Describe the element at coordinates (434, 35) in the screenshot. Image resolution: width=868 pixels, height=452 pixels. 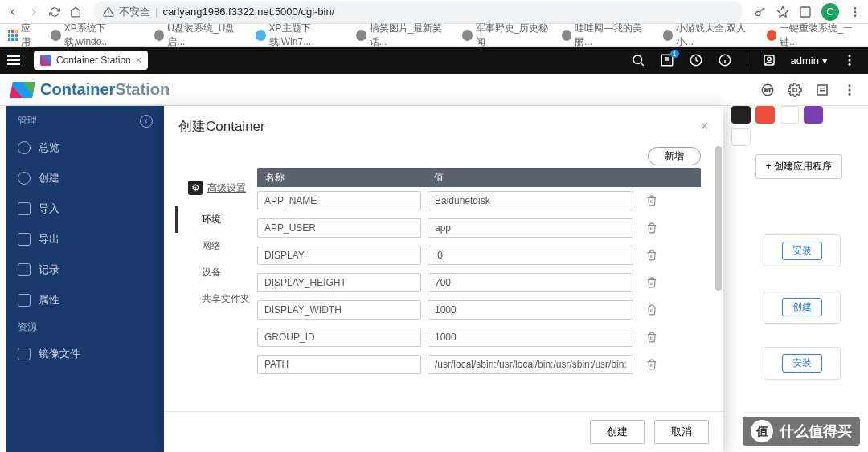
I see `bookmarks-bar: 应用 XP系统下载,windo... U盘装系统_U盘启... XP主题下载,W…` at that location.